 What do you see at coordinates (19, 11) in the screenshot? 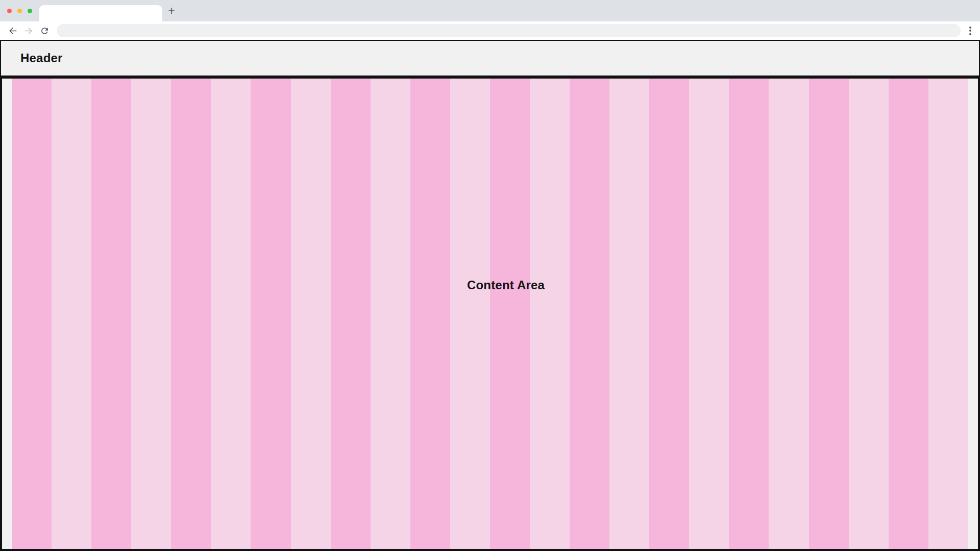
I see `minimize-window-button` at bounding box center [19, 11].